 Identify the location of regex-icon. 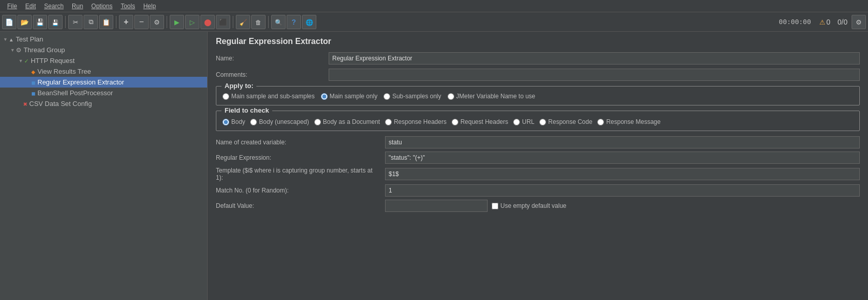
(33, 82).